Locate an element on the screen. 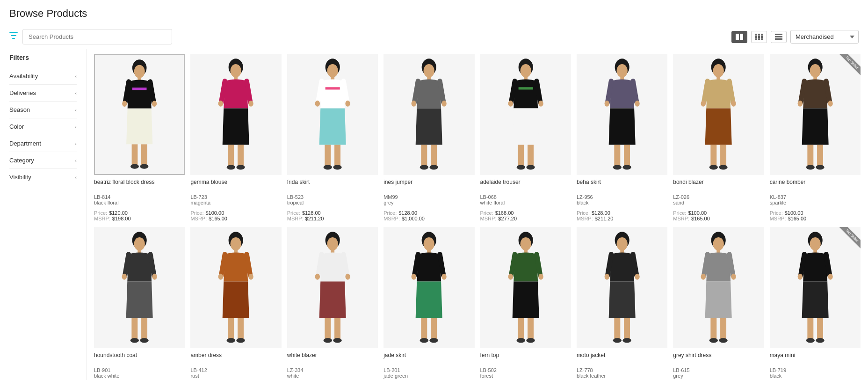 The height and width of the screenshot is (380, 868). product-color: grey is located at coordinates (718, 376).